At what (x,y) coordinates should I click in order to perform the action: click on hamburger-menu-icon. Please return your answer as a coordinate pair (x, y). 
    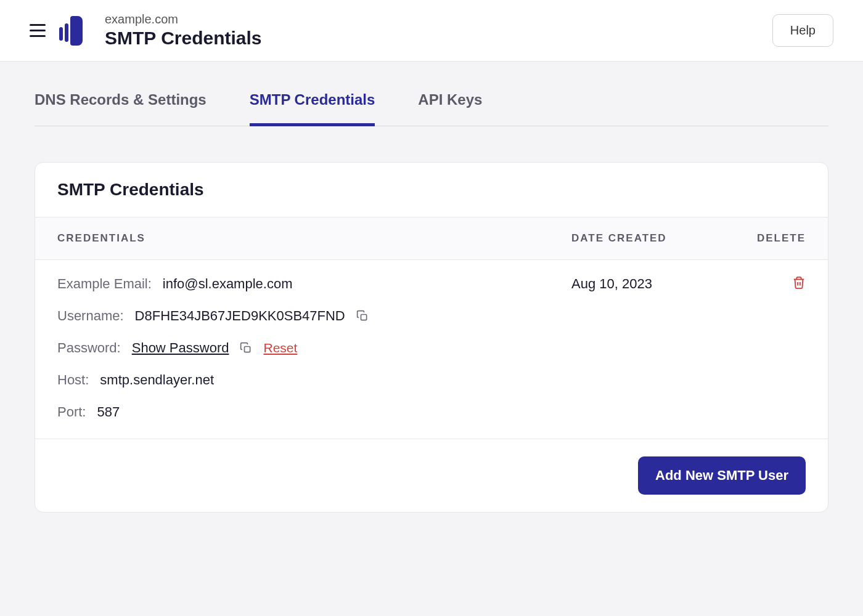
    Looking at the image, I should click on (38, 31).